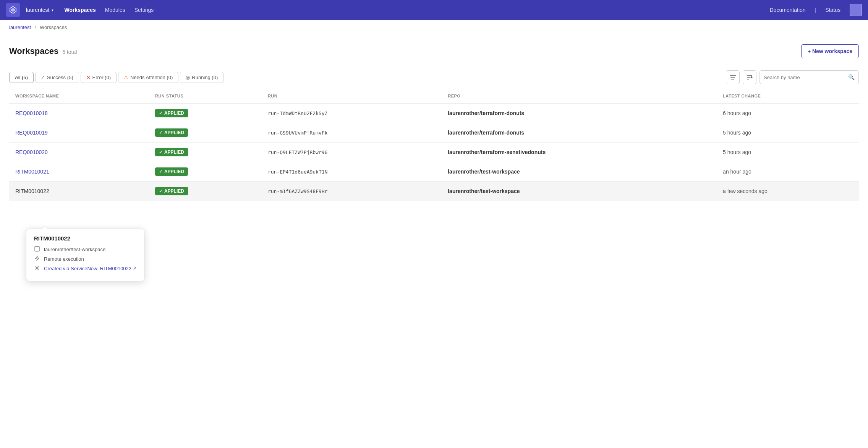 The height and width of the screenshot is (448, 868). What do you see at coordinates (298, 152) in the screenshot?
I see `run-id: run-Q9LETZW7PjRbwr96` at bounding box center [298, 152].